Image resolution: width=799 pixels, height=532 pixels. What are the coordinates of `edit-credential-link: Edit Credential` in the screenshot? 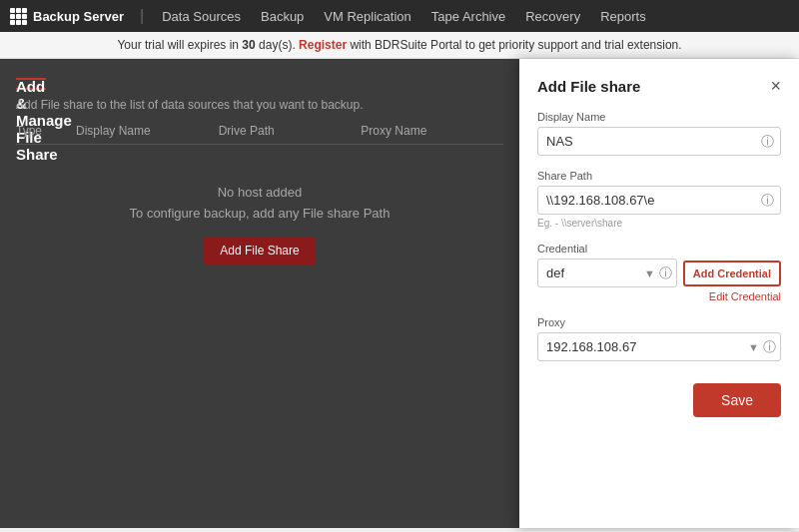 It's located at (659, 296).